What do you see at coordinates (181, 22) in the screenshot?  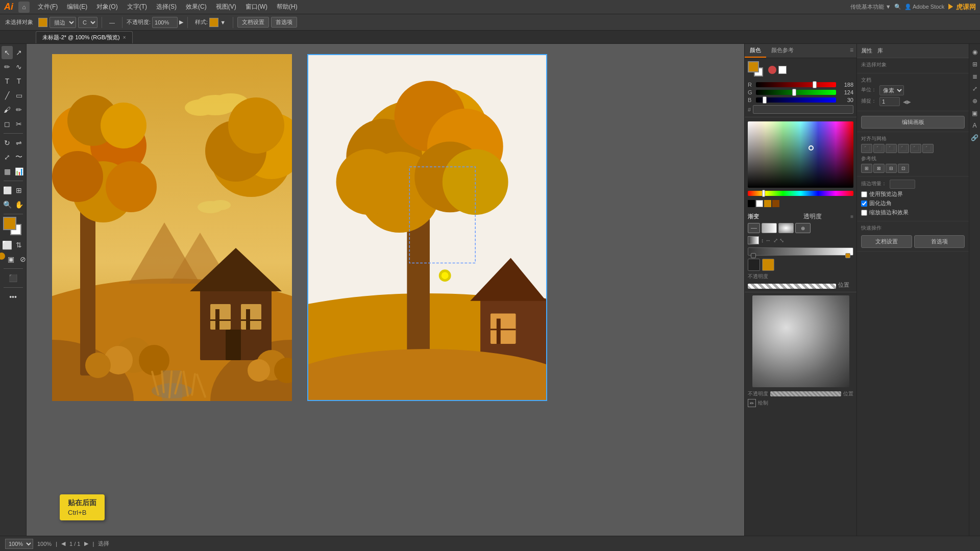 I see `opacity-arrow: ▶` at bounding box center [181, 22].